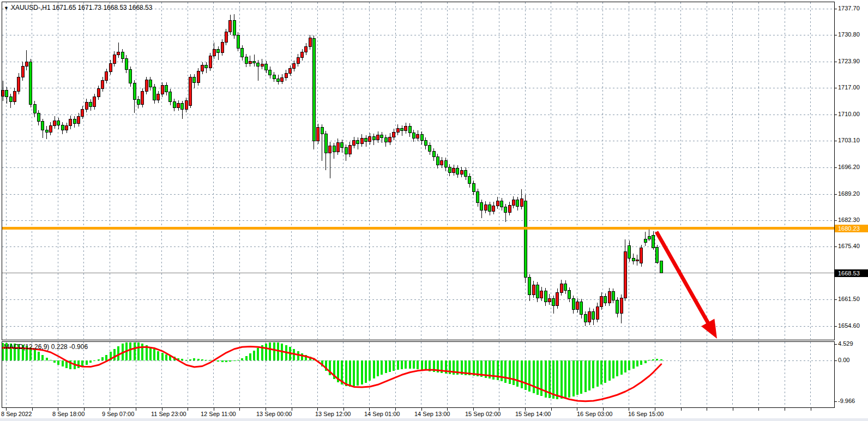 The image size is (868, 421). What do you see at coordinates (849, 246) in the screenshot?
I see `price-axis-label: 1675.40` at bounding box center [849, 246].